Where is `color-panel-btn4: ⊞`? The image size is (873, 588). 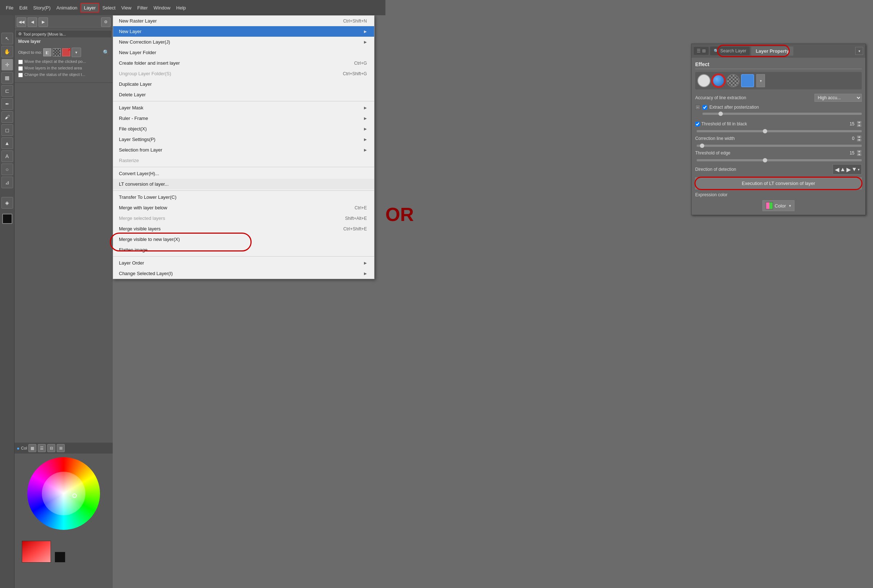
color-panel-btn4: ⊞ is located at coordinates (61, 448).